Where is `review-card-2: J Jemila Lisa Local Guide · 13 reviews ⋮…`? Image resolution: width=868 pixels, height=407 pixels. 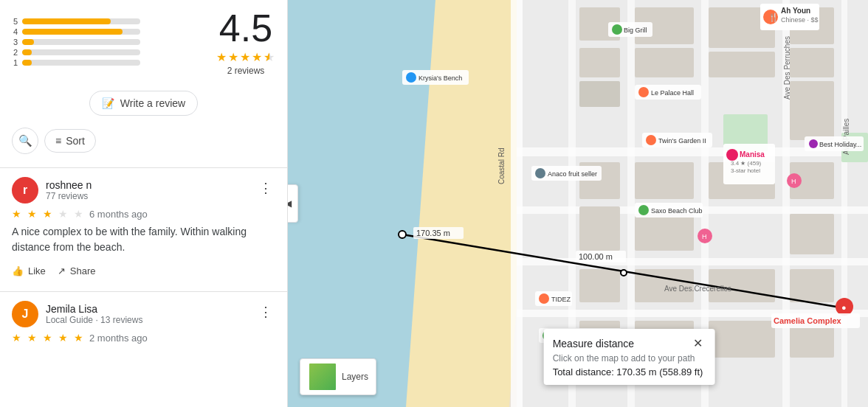 review-card-2: J Jemila Lisa Local Guide · 13 reviews ⋮… is located at coordinates (143, 322).